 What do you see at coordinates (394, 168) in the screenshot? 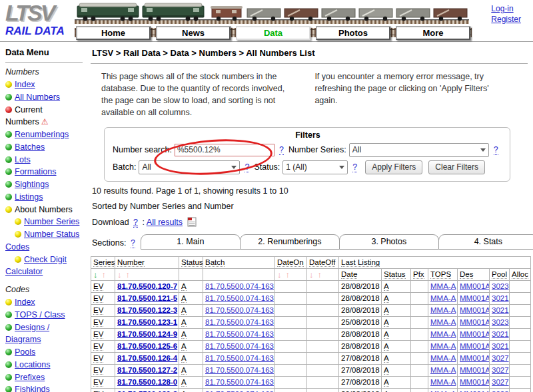
I see `apply-filters-button: Apply Filters` at bounding box center [394, 168].